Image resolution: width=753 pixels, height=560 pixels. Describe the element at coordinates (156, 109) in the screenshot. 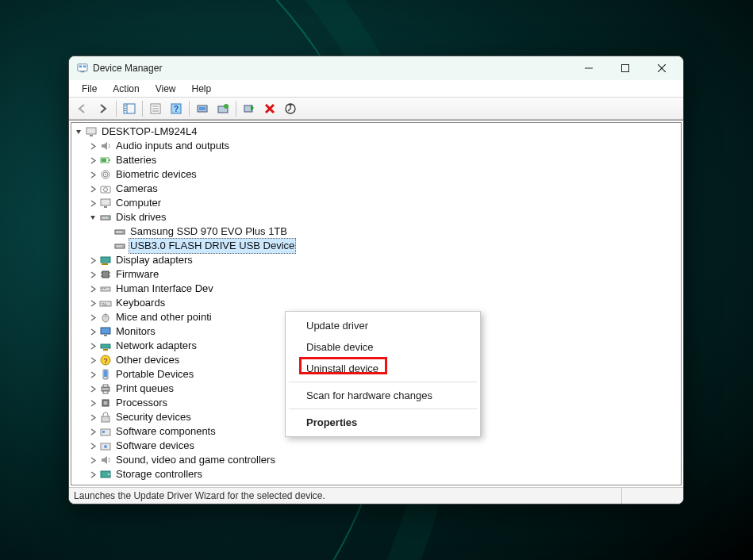

I see `toolbar-properties-button` at that location.